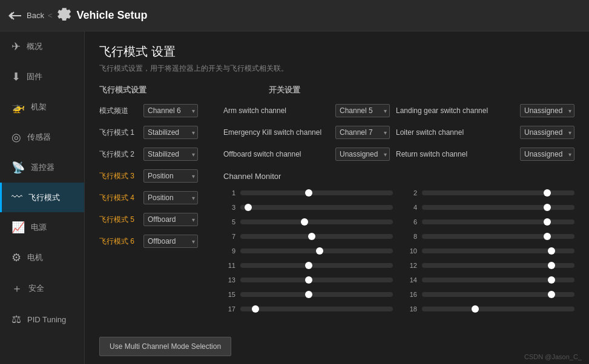 Image resolution: width=589 pixels, height=364 pixels. What do you see at coordinates (490, 193) in the screenshot?
I see `channel-row-2: 2` at bounding box center [490, 193].